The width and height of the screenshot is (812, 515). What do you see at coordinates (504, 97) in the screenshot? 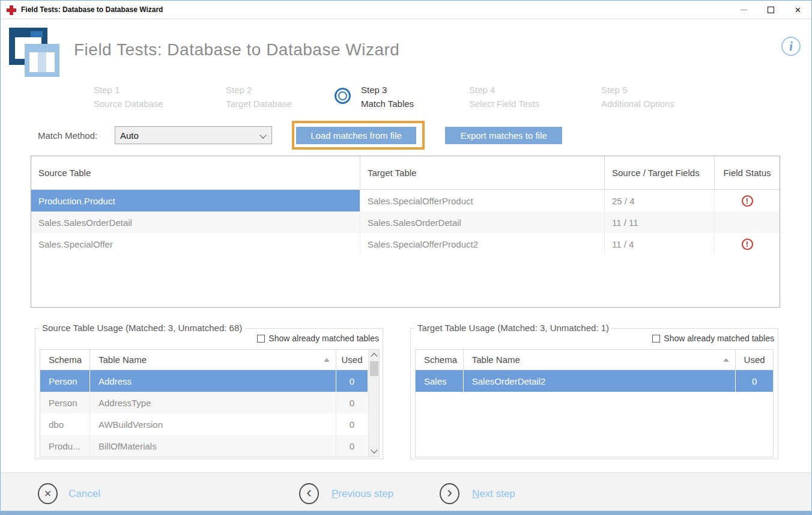
I see `step-4-select-field-tests: Step 4 Select Field Tests` at bounding box center [504, 97].